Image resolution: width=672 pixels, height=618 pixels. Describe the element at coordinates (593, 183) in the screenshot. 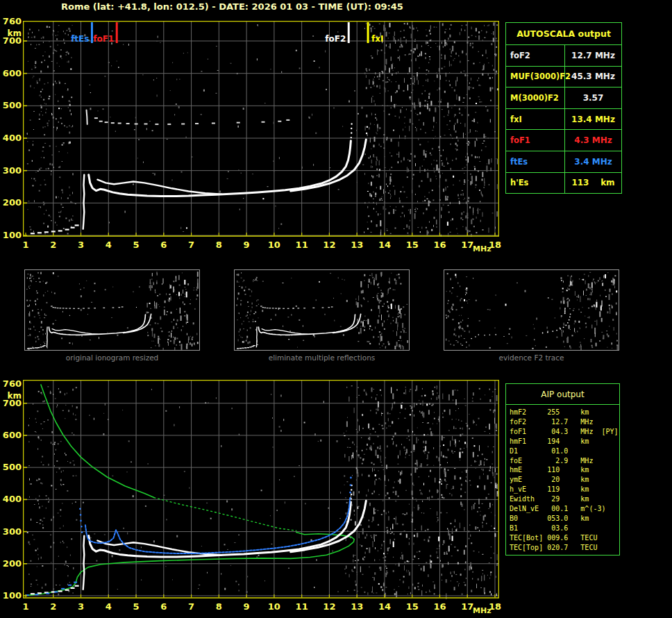

I see `table-row-value: 113 km` at that location.